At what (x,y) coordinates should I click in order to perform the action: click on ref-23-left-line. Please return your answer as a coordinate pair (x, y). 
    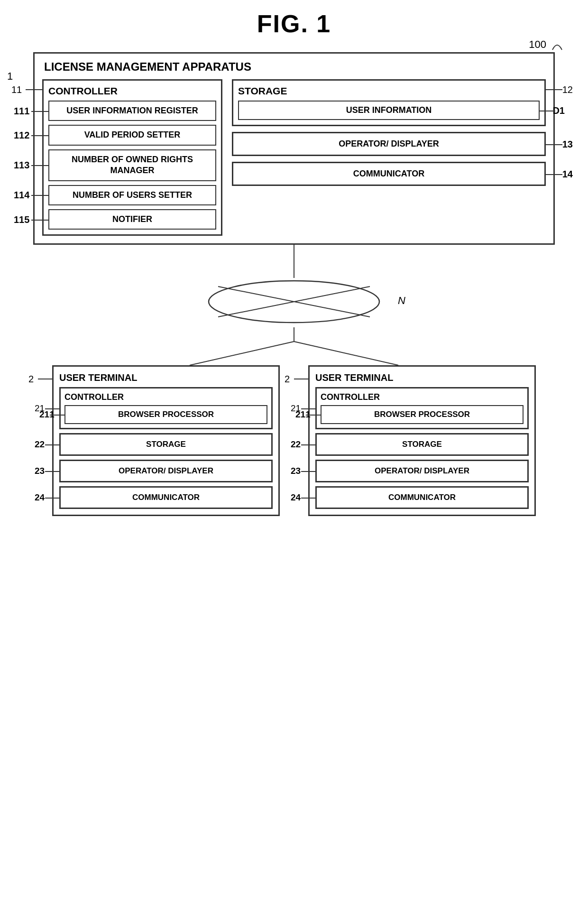
    Looking at the image, I should click on (53, 471).